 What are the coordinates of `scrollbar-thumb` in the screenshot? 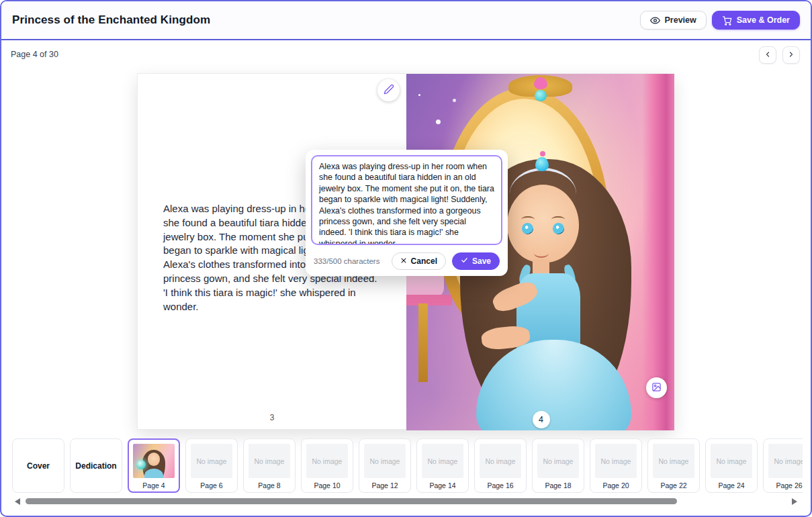 It's located at (351, 501).